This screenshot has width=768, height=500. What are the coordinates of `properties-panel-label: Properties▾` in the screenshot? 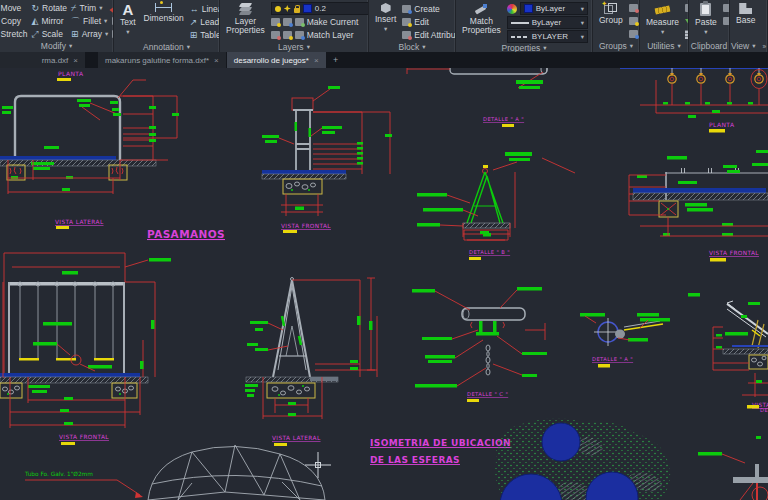 It's located at (524, 48).